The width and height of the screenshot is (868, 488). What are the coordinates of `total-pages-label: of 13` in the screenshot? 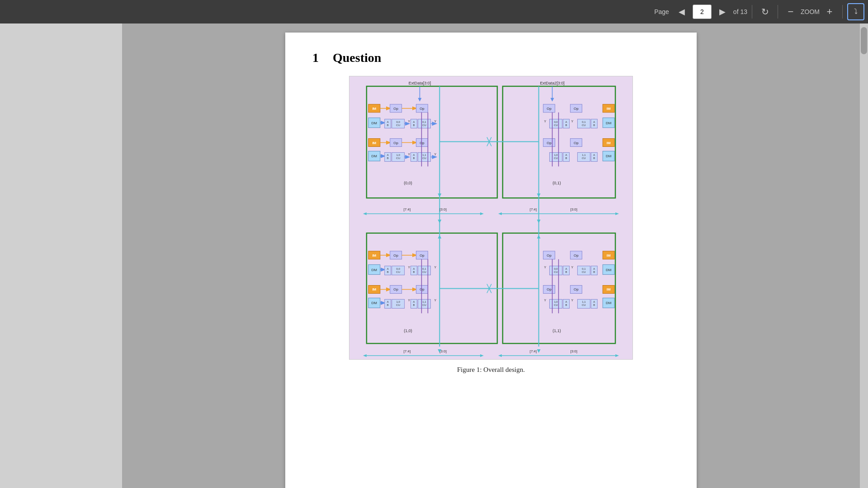 It's located at (741, 12).